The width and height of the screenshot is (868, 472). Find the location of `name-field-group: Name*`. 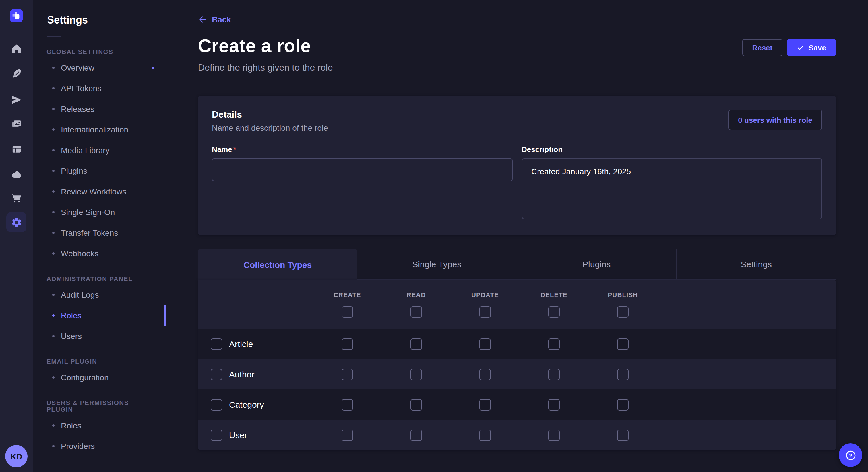

name-field-group: Name* is located at coordinates (362, 183).